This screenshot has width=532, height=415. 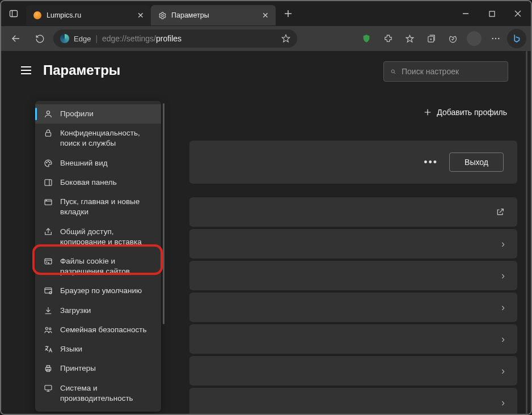 I want to click on sidebar-item-printers: Принтеры, so click(x=98, y=369).